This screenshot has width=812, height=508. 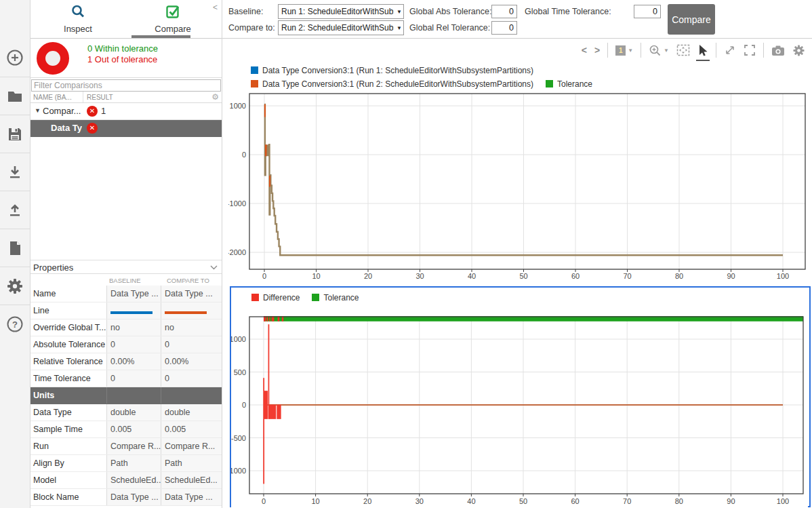 I want to click on zoom-tool-button: ▼, so click(x=659, y=50).